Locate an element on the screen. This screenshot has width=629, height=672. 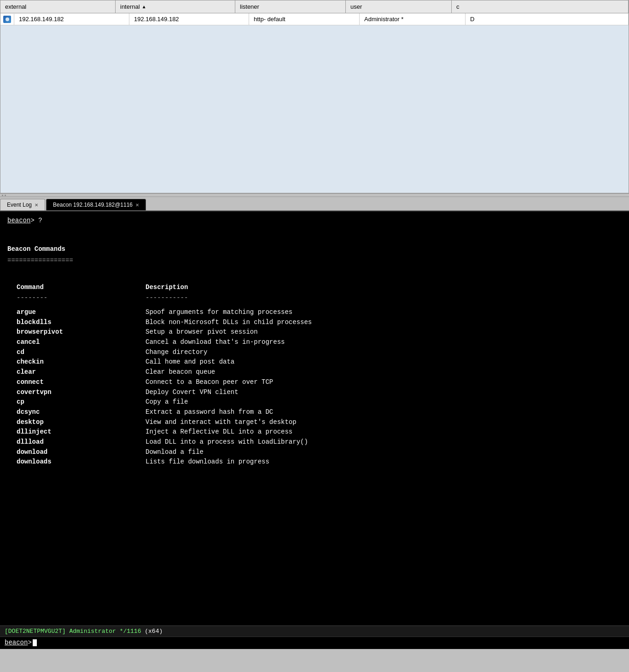
cmd-name: blockdlls is located at coordinates (81, 323).